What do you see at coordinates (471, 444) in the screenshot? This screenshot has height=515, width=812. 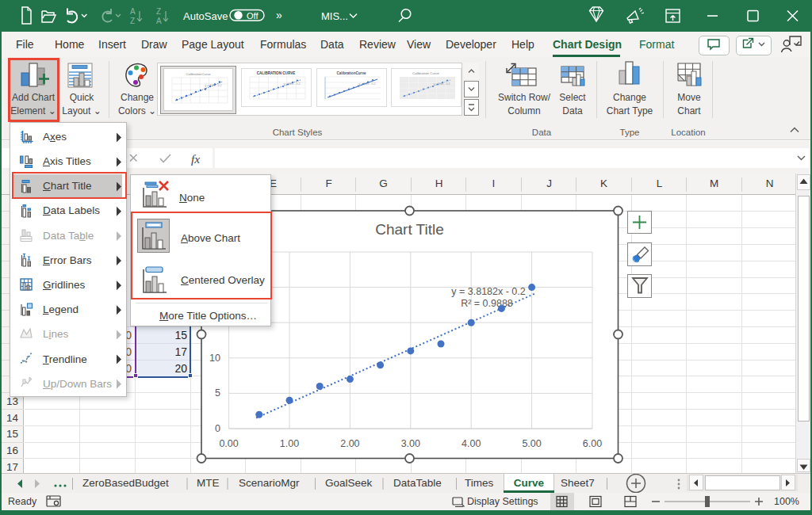 I see `svg-text: 4.00` at bounding box center [471, 444].